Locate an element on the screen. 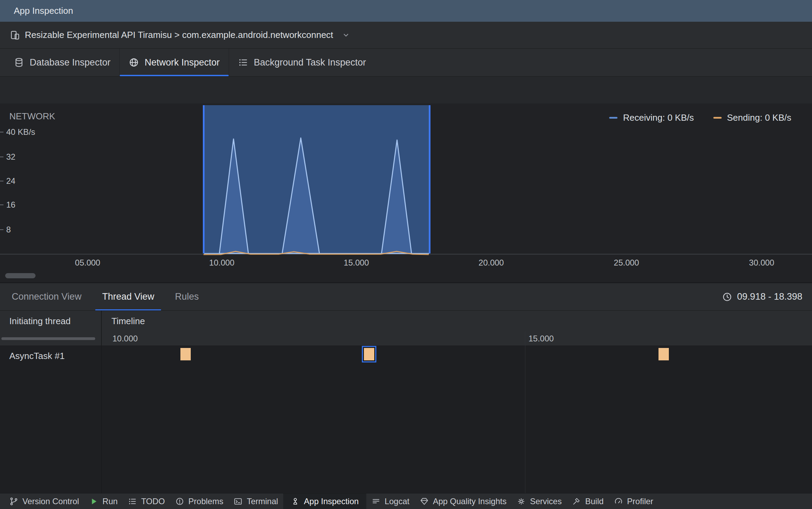  tool-window-title: App Inspection is located at coordinates (43, 11).